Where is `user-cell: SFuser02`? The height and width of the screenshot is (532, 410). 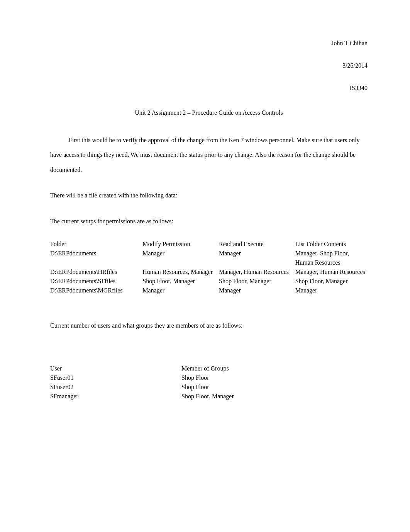 user-cell: SFuser02 is located at coordinates (116, 387).